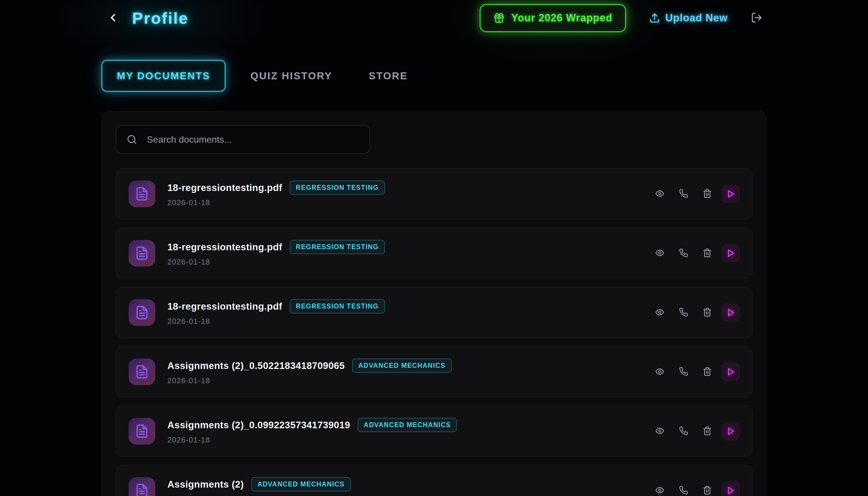 The height and width of the screenshot is (496, 868). What do you see at coordinates (113, 18) in the screenshot?
I see `chevron-left-icon` at bounding box center [113, 18].